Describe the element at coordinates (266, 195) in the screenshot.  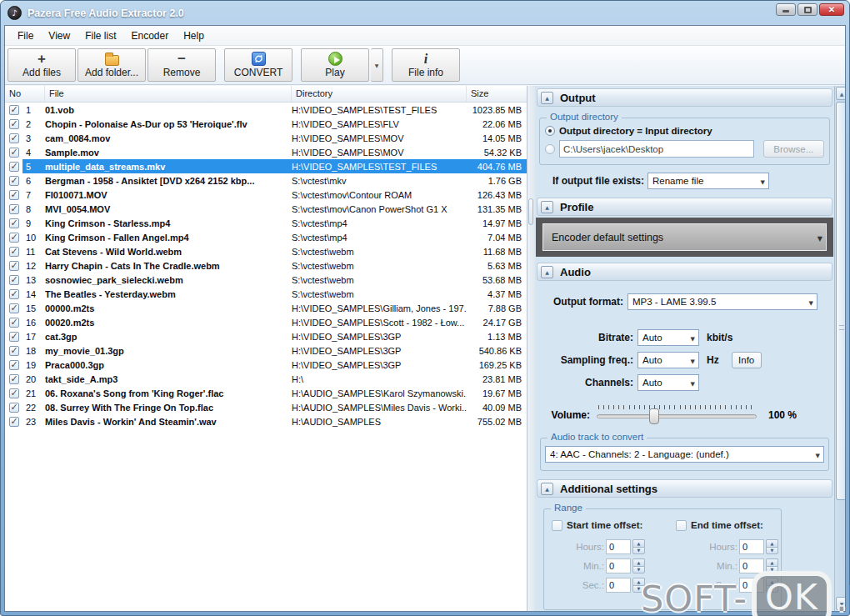
I see `table-row: 7 FI010071.MOV S:\vctest\mov\Contour ROA…` at that location.